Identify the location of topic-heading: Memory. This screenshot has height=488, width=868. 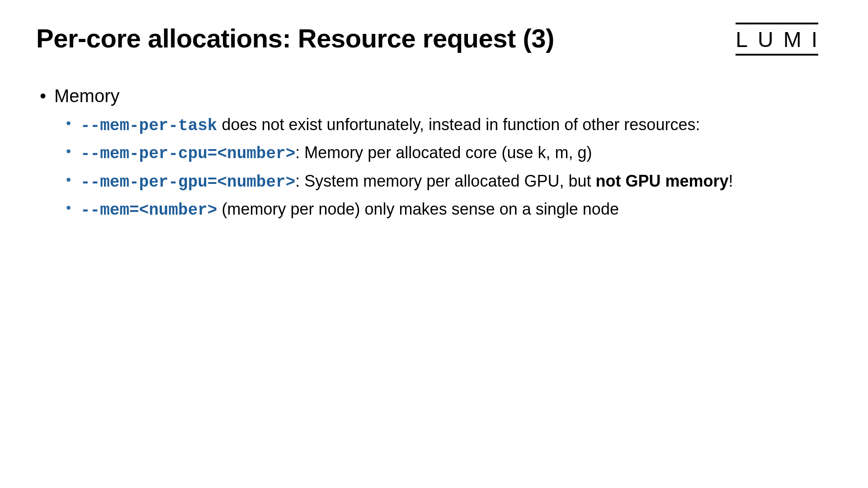
(443, 96).